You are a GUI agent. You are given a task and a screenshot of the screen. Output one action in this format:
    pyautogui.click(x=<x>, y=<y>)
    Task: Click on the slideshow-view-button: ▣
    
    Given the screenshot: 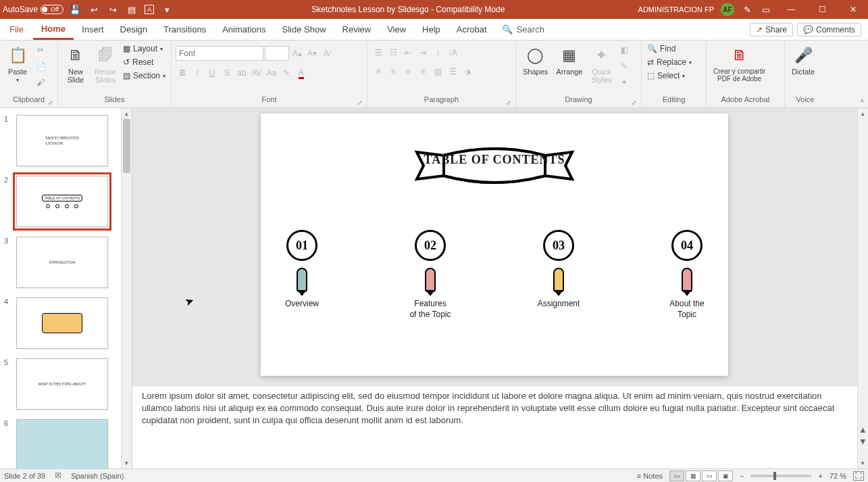 What is the action you would take?
    pyautogui.click(x=725, y=476)
    